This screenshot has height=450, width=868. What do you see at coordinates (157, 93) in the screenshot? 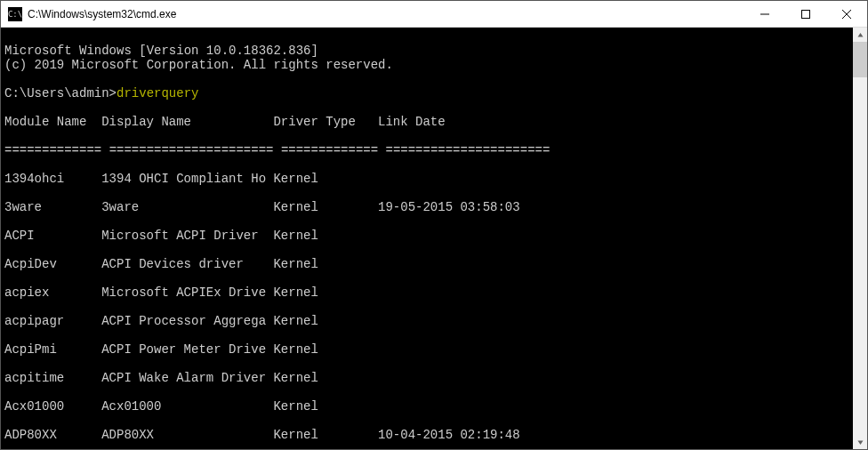
I see `command-text: driverquery` at bounding box center [157, 93].